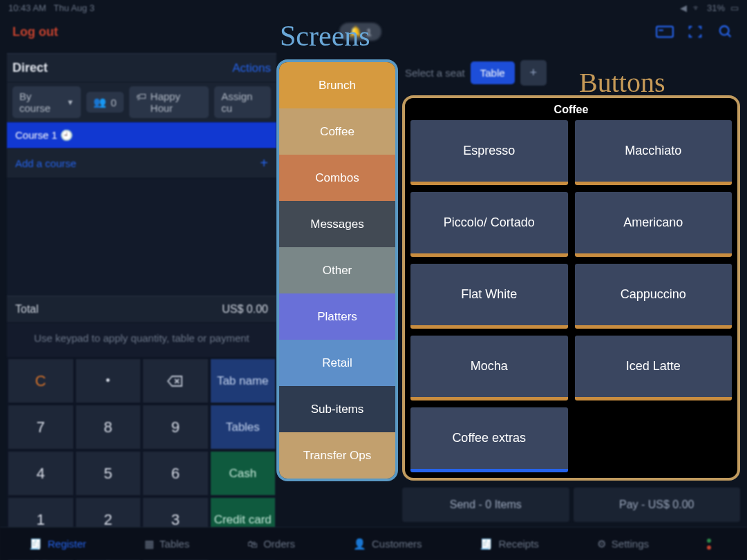 This screenshot has height=560, width=747. What do you see at coordinates (105, 102) in the screenshot?
I see `covers-button: 👥0` at bounding box center [105, 102].